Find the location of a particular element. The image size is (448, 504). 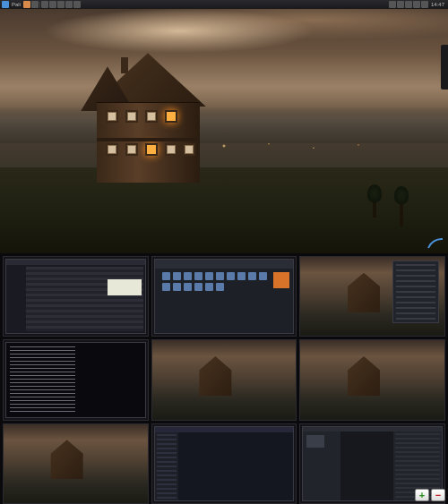

browser-window is located at coordinates (75, 296).